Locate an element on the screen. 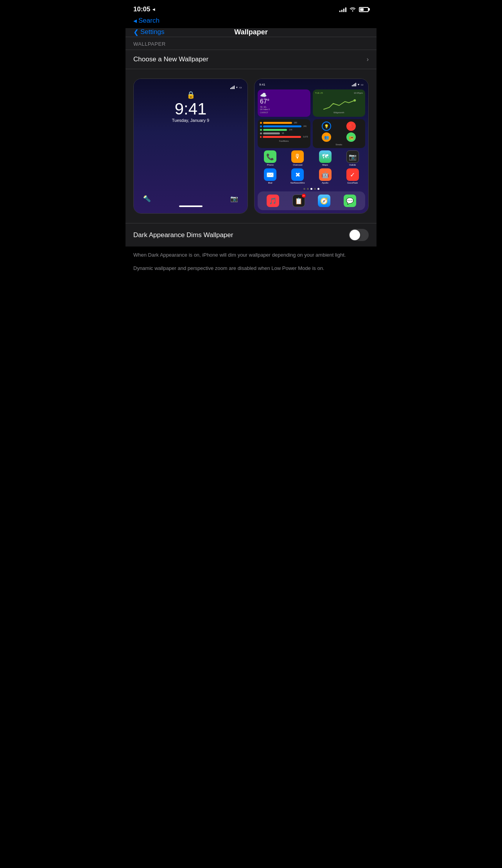 This screenshot has height=868, width=502. page-dots is located at coordinates (311, 189).